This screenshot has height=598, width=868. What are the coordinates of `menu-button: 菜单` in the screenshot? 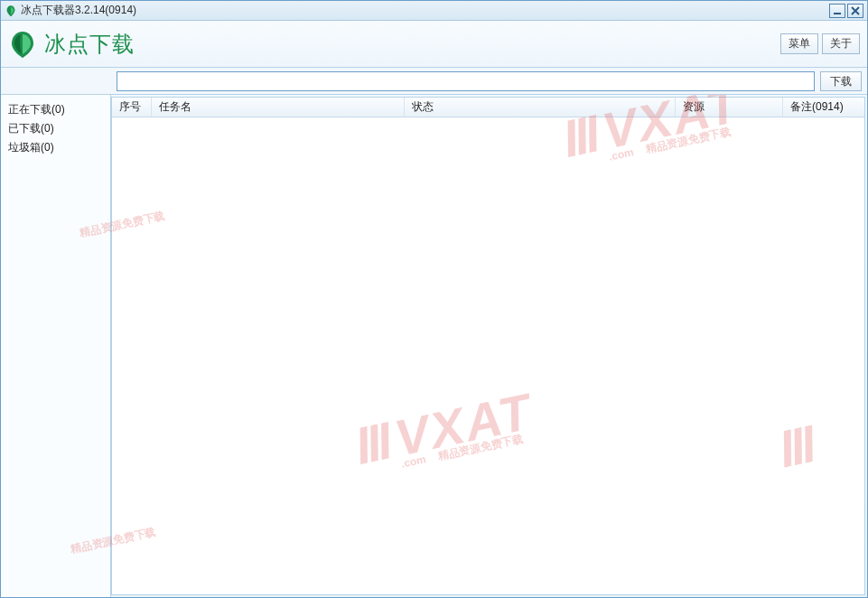 It's located at (799, 43).